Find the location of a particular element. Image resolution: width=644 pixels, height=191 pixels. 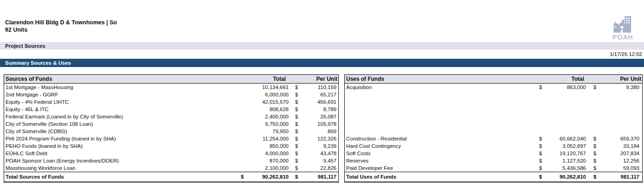

poah-logo: POAH is located at coordinates (623, 28).